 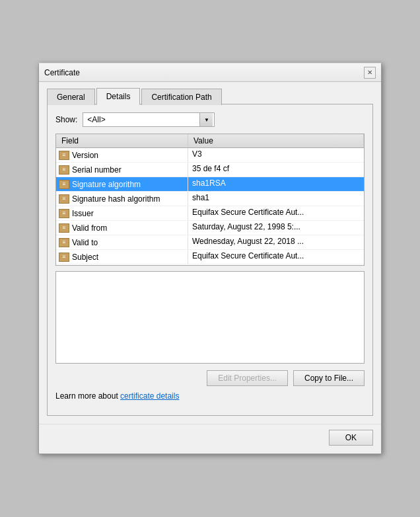 I want to click on table-row: ≡Signature hash algorithmsha1, so click(x=210, y=199).